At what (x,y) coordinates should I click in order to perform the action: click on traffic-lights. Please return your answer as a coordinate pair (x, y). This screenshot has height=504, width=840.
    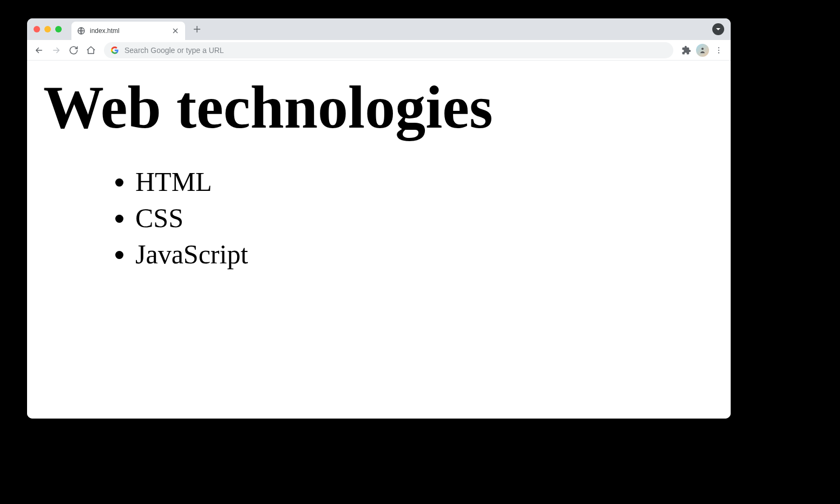
    Looking at the image, I should click on (48, 29).